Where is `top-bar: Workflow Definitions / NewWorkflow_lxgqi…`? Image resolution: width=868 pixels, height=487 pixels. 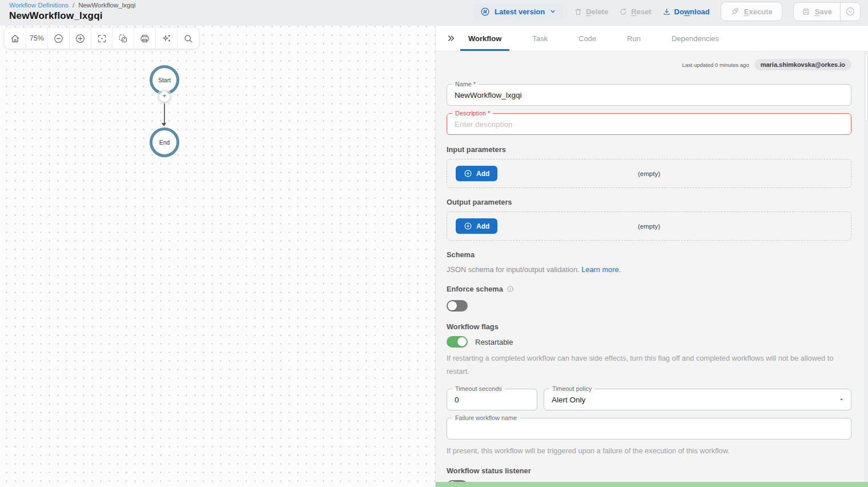
top-bar: Workflow Definitions / NewWorkflow_lxgqi… is located at coordinates (434, 13).